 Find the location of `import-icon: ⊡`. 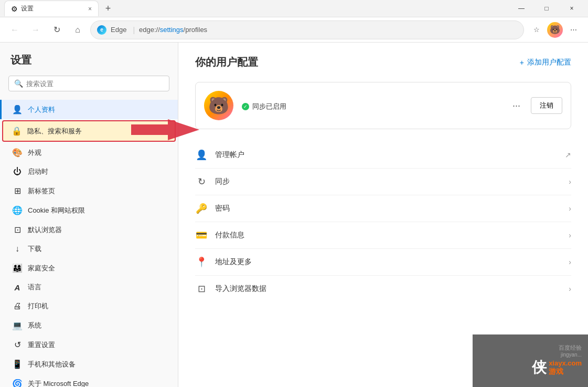

import-icon: ⊡ is located at coordinates (201, 289).